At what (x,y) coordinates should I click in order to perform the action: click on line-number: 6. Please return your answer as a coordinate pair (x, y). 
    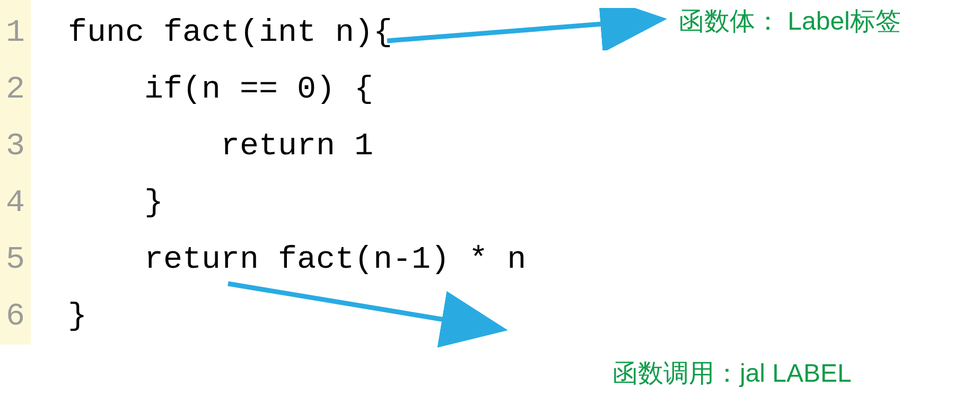
    Looking at the image, I should click on (15, 316).